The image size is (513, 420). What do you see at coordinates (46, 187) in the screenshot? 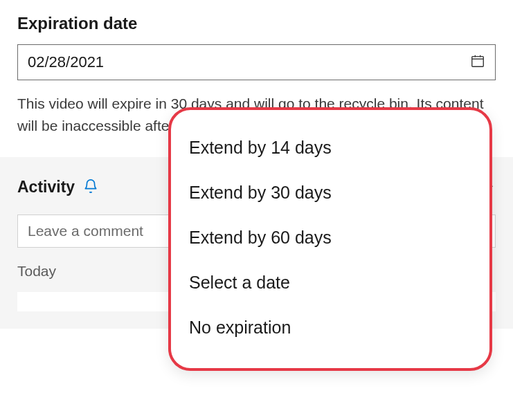
I see `activity-title: Activity` at bounding box center [46, 187].